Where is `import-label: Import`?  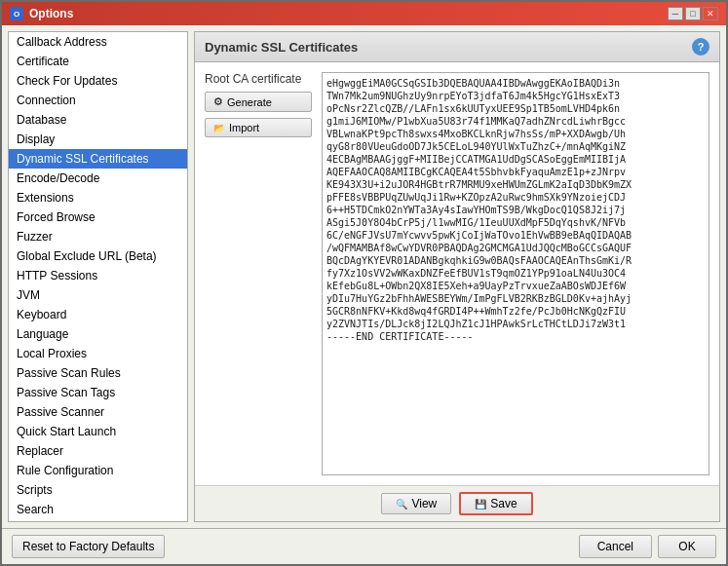
import-label: Import is located at coordinates (244, 128).